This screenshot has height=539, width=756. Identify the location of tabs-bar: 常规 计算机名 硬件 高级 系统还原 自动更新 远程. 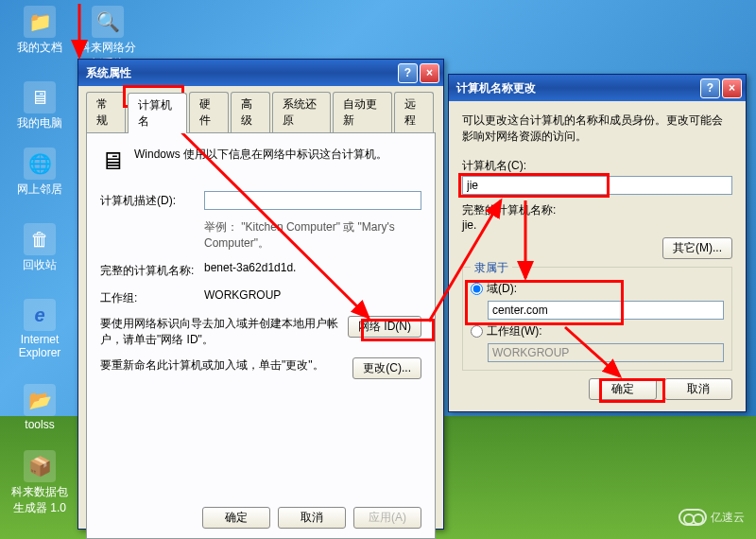
(261, 110).